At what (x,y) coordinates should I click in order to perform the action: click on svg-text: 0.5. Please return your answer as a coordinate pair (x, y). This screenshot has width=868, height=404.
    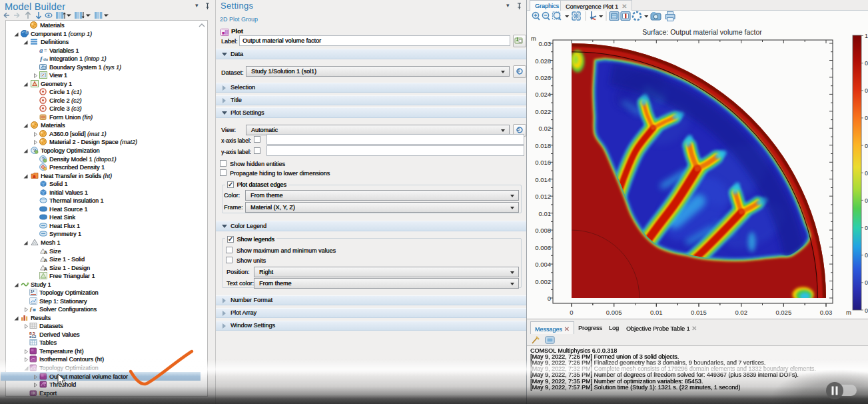
    Looking at the image, I should click on (866, 173).